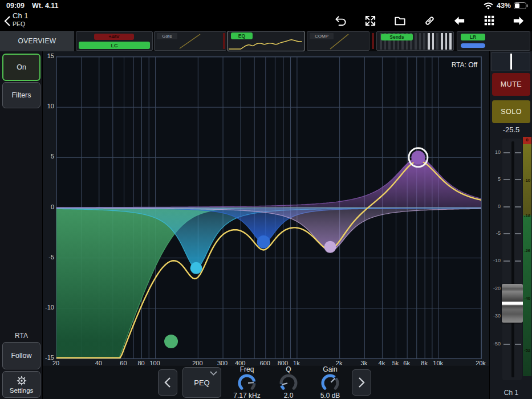  What do you see at coordinates (48, 207) in the screenshot?
I see `gain-tick-label: 0` at bounding box center [48, 207].